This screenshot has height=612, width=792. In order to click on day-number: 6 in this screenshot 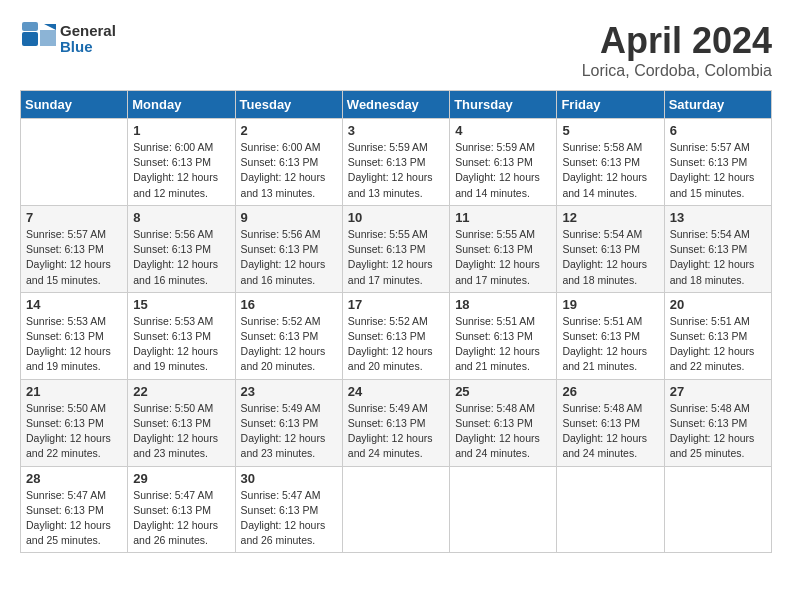, I will do `click(718, 130)`.